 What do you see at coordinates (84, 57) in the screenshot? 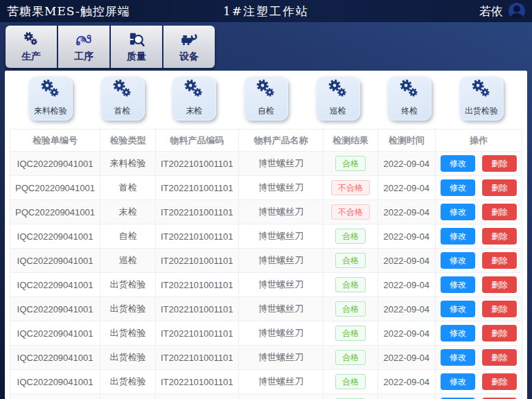
I see `tab-label: 工序` at bounding box center [84, 57].